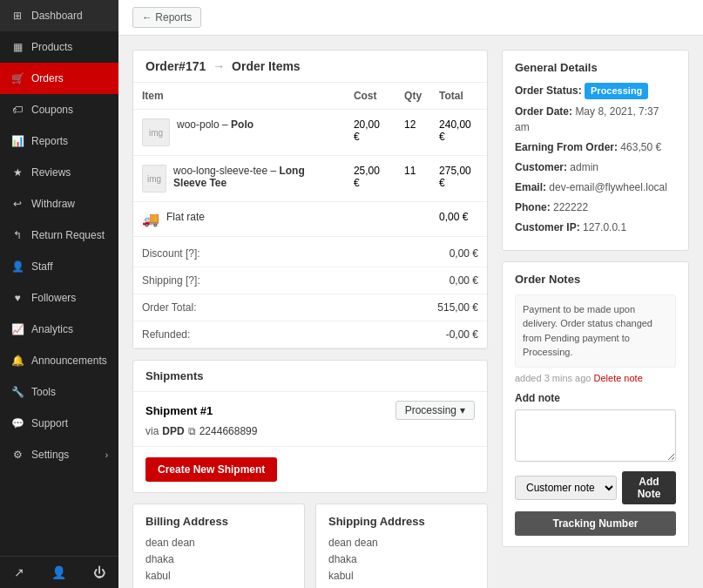  Describe the element at coordinates (151, 220) in the screenshot. I see `shipping-icon: 🚚` at that location.